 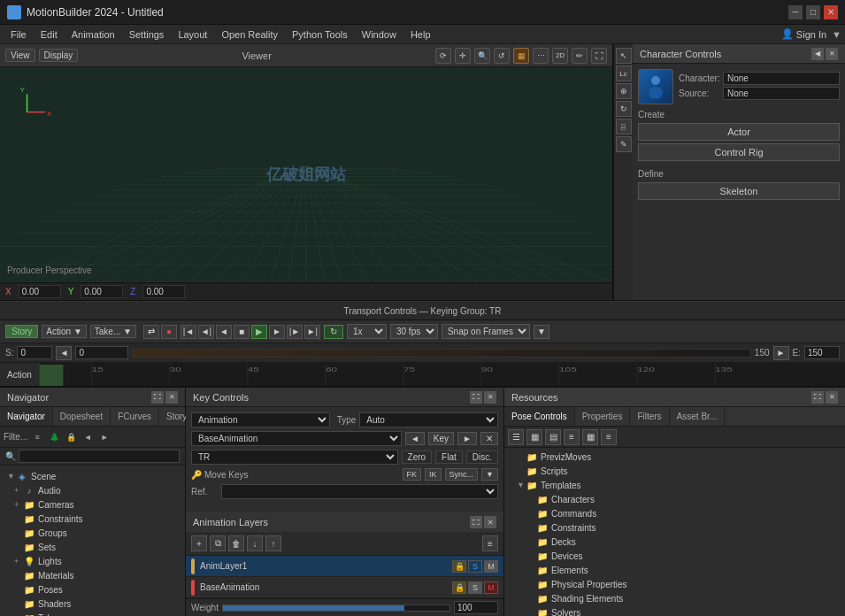 What do you see at coordinates (418, 457) in the screenshot?
I see `zero-btn: Zero` at bounding box center [418, 457].